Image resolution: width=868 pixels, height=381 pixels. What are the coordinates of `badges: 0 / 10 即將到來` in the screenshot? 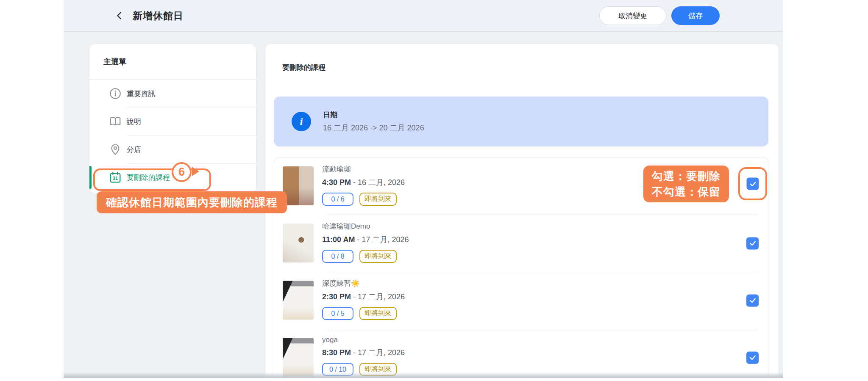 It's located at (364, 369).